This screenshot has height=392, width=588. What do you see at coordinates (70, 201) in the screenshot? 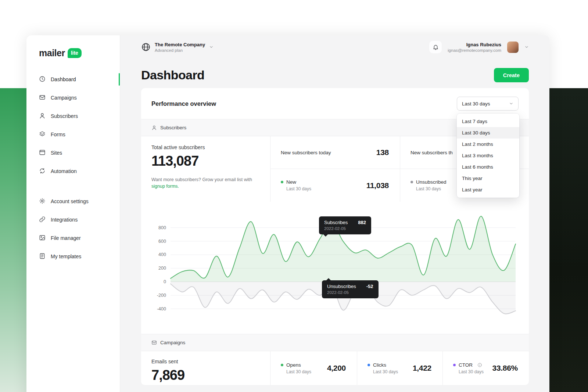
I see `sidebar-item-label: Account settings` at bounding box center [70, 201].